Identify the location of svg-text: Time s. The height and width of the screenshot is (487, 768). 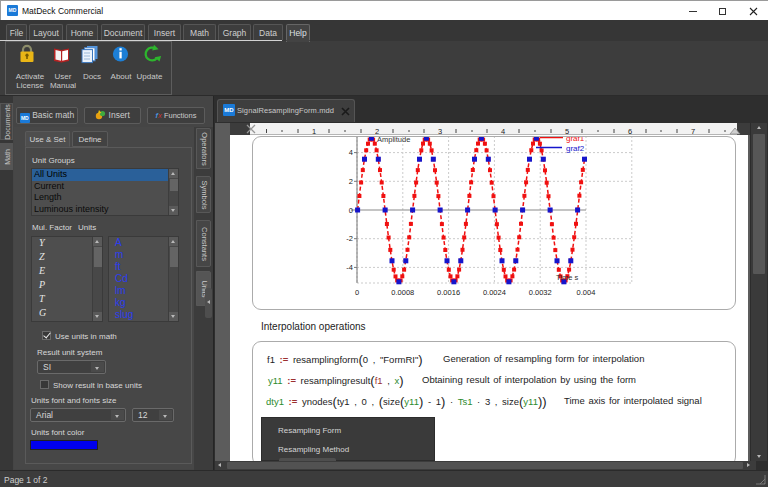
(567, 278).